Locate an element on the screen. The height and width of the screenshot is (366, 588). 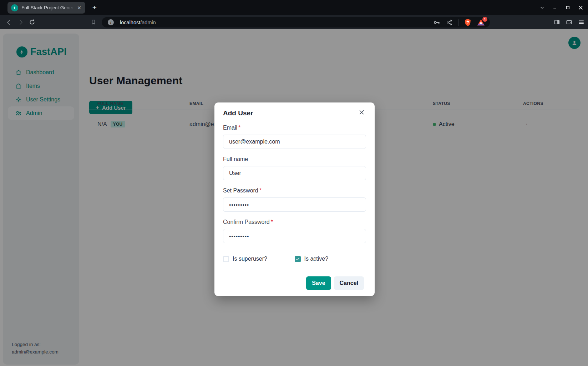
url-path: /admin is located at coordinates (148, 22).